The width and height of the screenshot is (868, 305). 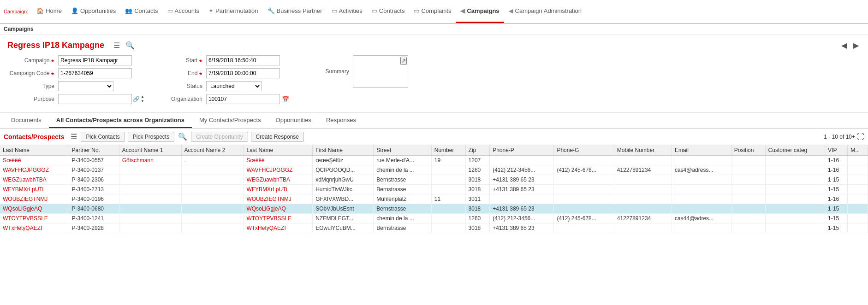 What do you see at coordinates (95, 99) in the screenshot?
I see `purpose-field-input` at bounding box center [95, 99].